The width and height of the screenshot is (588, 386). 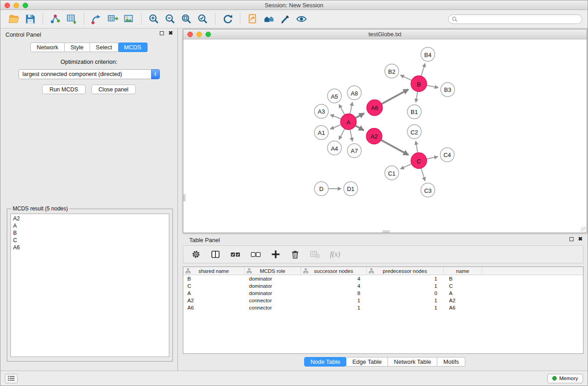 What do you see at coordinates (171, 33) in the screenshot?
I see `close-panel-icon: ✖` at bounding box center [171, 33].